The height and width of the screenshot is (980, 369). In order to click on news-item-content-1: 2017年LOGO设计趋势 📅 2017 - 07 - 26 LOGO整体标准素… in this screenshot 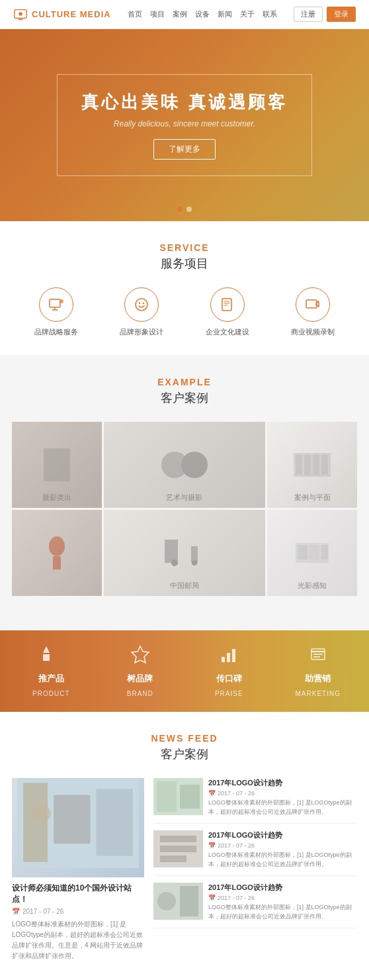, I will do `click(283, 797)`.